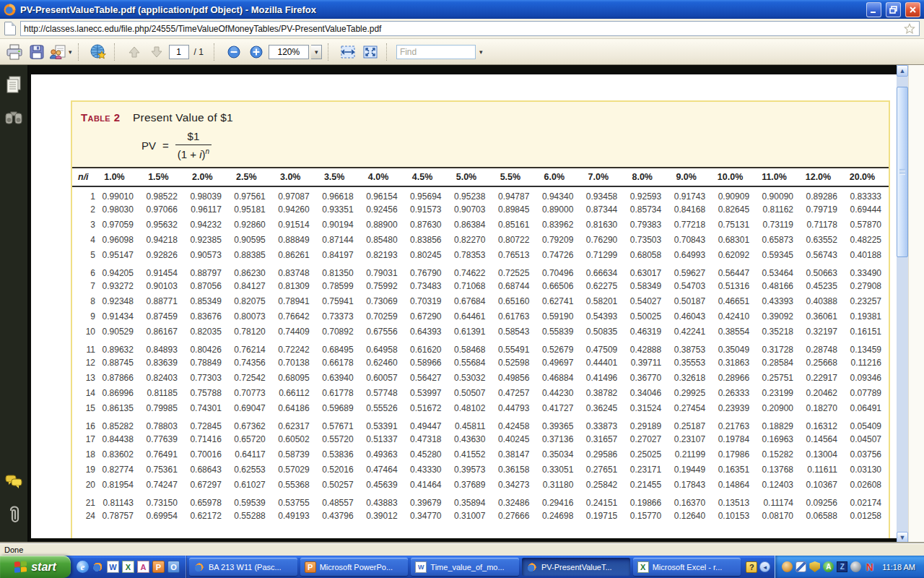 The image size is (924, 578). I want to click on find-input, so click(436, 52).